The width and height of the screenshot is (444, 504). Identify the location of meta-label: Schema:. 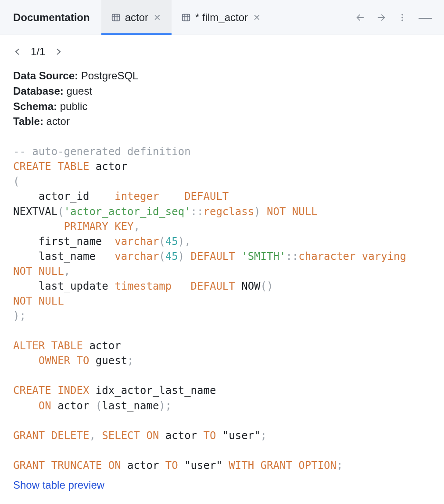
(35, 106).